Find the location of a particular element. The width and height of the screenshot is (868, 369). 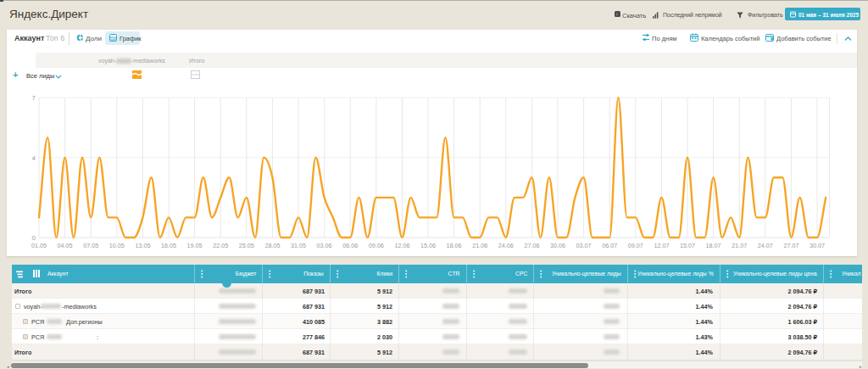

svg-text: 27.06 is located at coordinates (531, 246).